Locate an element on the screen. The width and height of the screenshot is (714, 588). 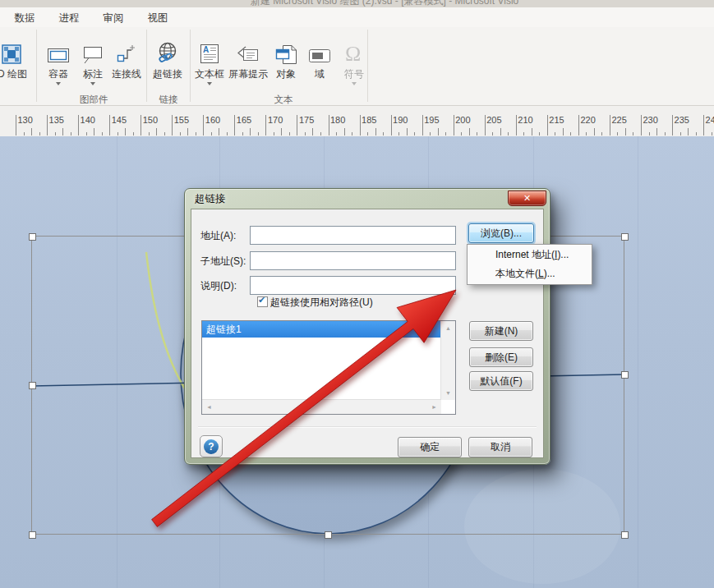
connector-label: 连接线 is located at coordinates (127, 74).